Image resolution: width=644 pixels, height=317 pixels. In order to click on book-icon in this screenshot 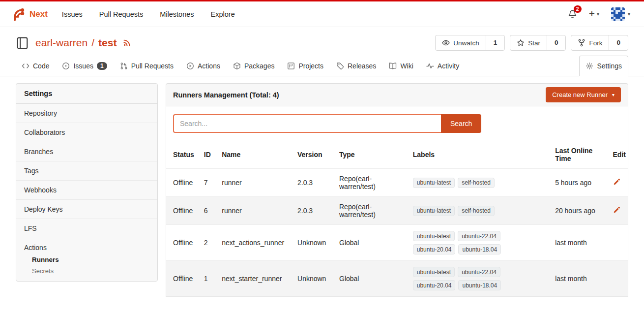, I will do `click(393, 66)`.